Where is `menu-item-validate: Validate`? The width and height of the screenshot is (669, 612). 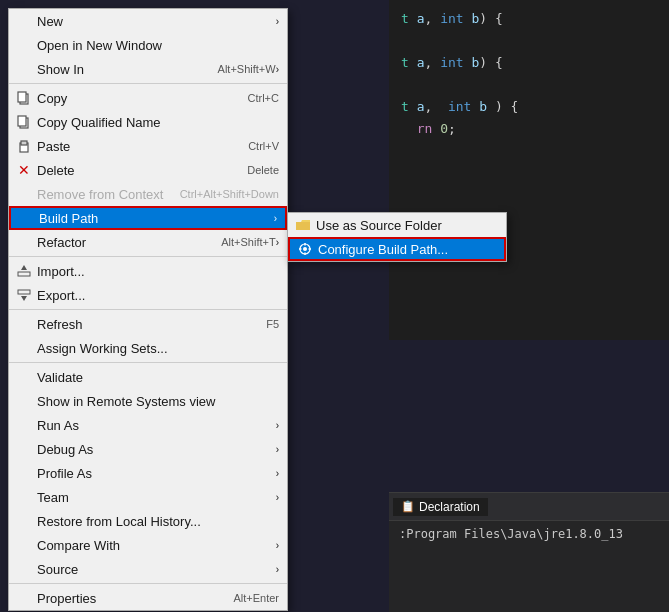 menu-item-validate: Validate is located at coordinates (148, 377).